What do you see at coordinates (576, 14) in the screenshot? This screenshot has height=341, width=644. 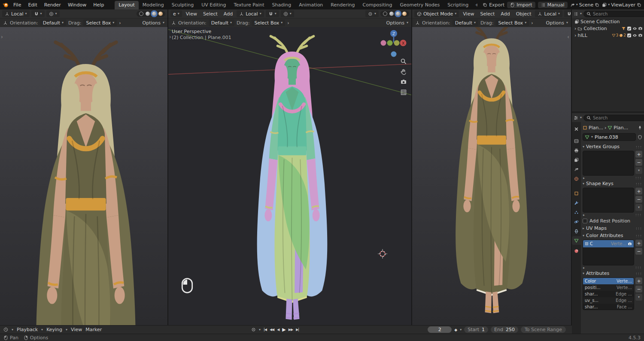 I see `outliner-editor-icon` at bounding box center [576, 14].